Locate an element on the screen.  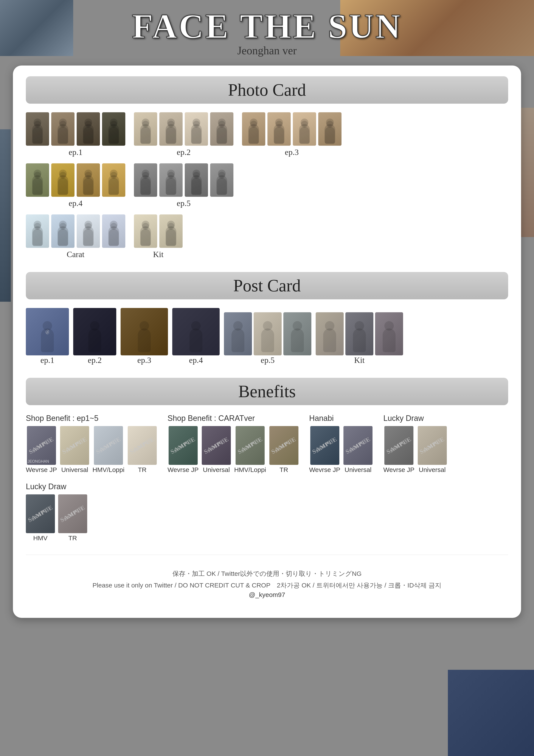
benefit-lucky-wevrse-label: Wevrse JP is located at coordinates (399, 470).